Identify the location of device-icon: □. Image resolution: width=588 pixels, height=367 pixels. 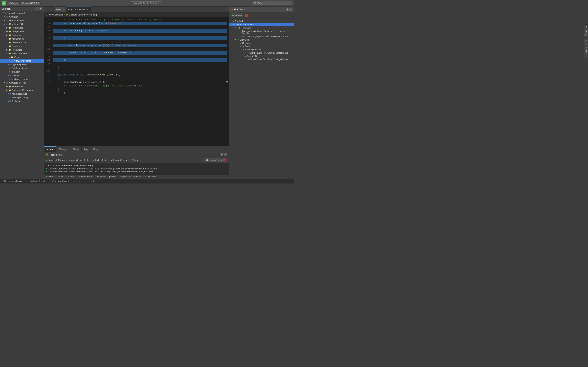
(241, 36).